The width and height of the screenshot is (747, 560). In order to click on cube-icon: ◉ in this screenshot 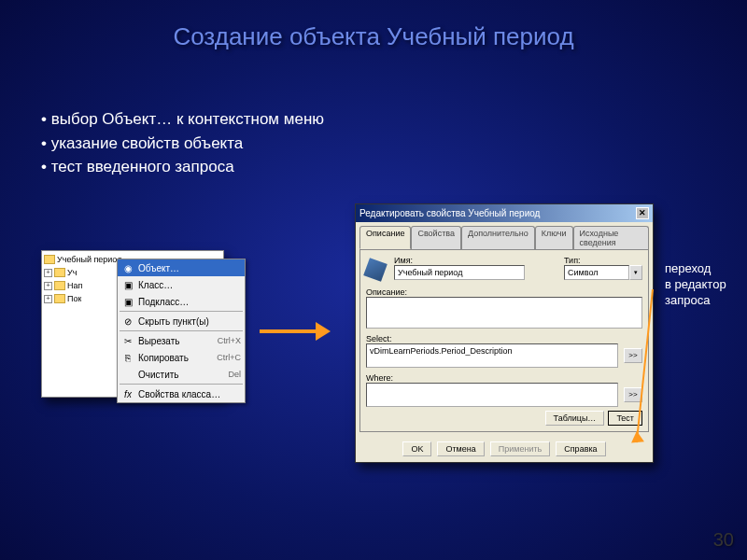, I will do `click(128, 268)`.